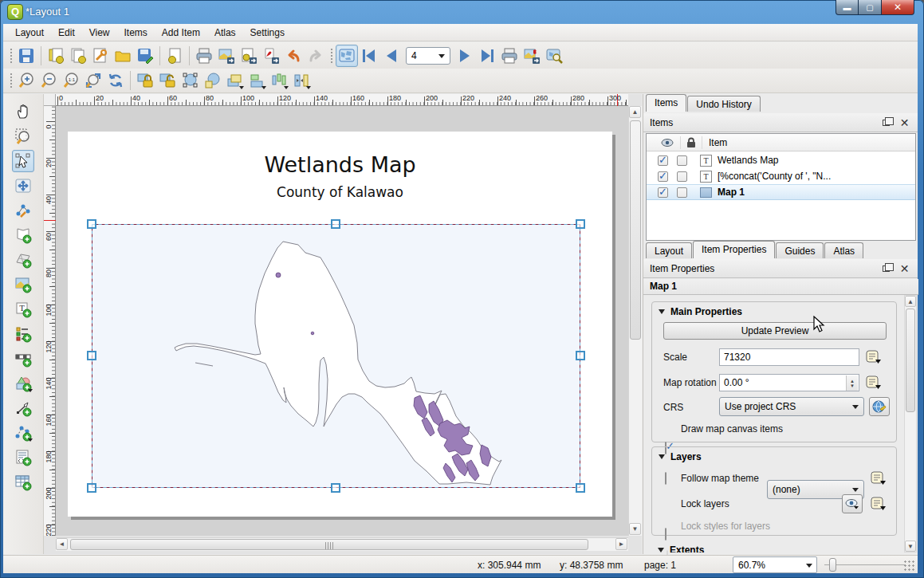 The width and height of the screenshot is (924, 578). What do you see at coordinates (23, 161) in the screenshot?
I see `select-move-item-tool` at bounding box center [23, 161].